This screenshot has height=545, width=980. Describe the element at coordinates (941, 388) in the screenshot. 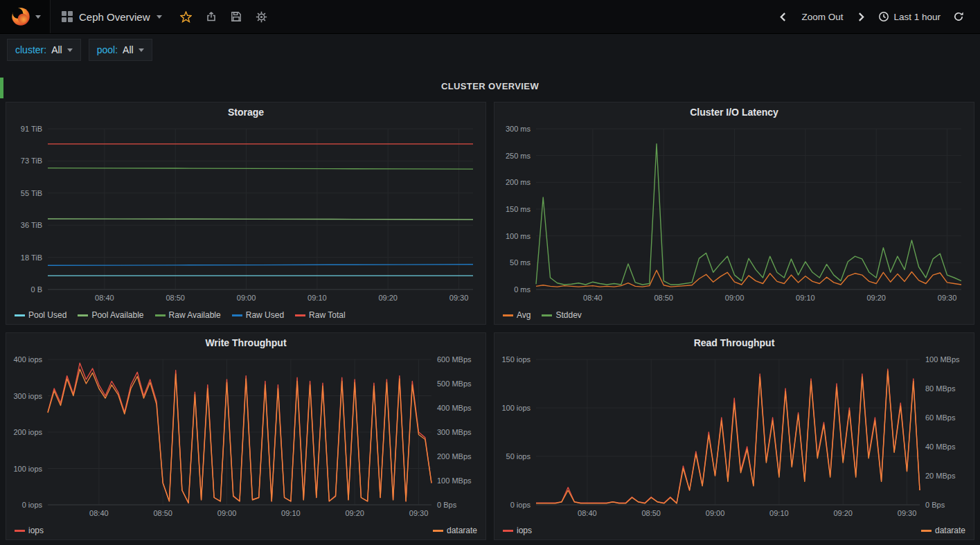

I see `svg-text: 80 MBps` at that location.